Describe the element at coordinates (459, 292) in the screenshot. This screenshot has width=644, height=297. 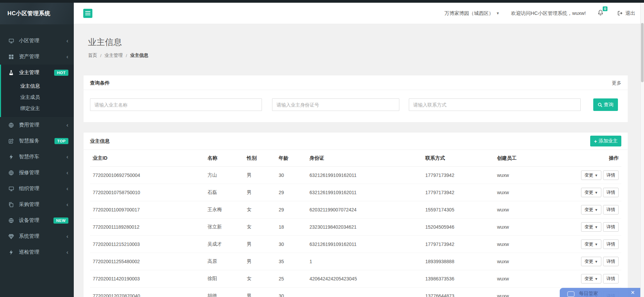
I see `cell-phone: 13776644873` at that location.